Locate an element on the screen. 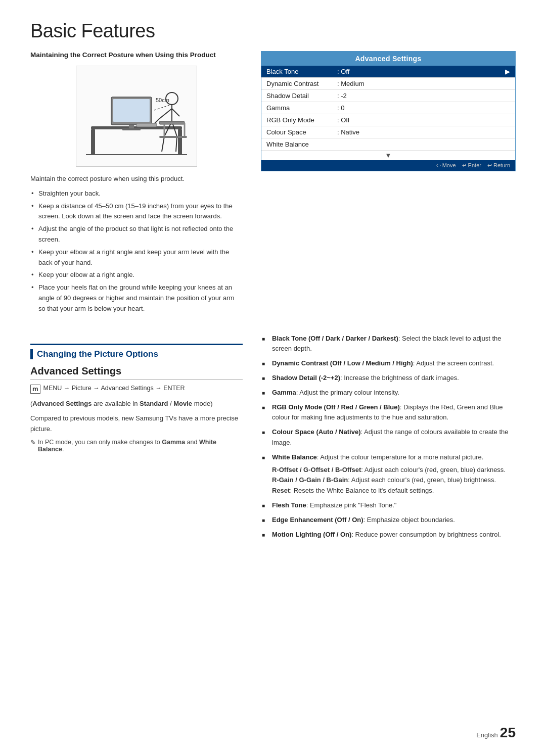 The image size is (546, 756). left-col: Maintaining the Correct Posture when Usi… is located at coordinates (136, 186).